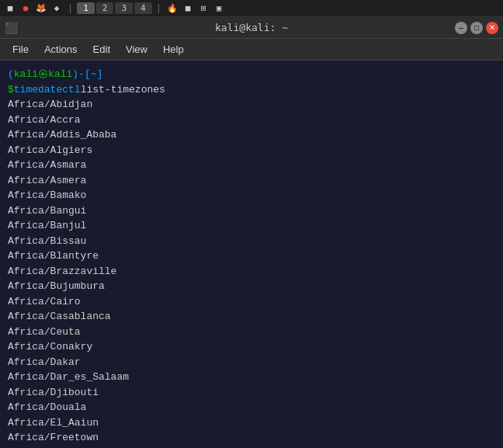 The image size is (503, 448). What do you see at coordinates (123, 90) in the screenshot?
I see `command-arg: list-timezones` at bounding box center [123, 90].